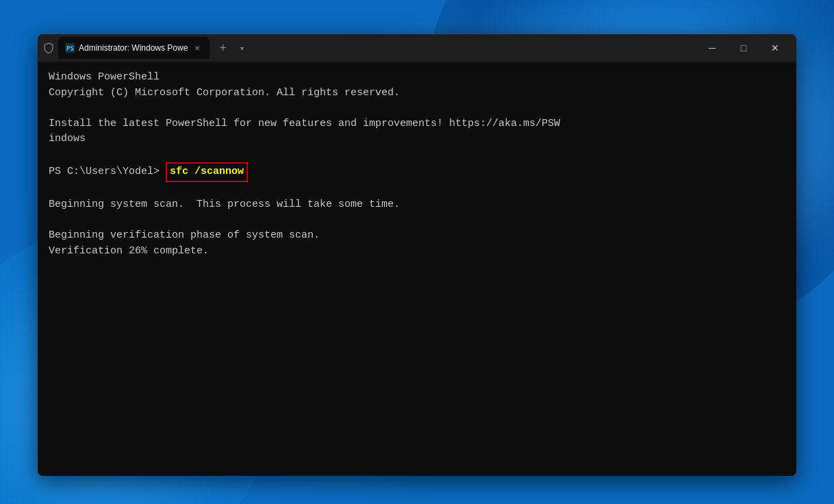 This screenshot has height=504, width=834. Describe the element at coordinates (242, 48) in the screenshot. I see `tab-dropdown-button: ▾` at that location.